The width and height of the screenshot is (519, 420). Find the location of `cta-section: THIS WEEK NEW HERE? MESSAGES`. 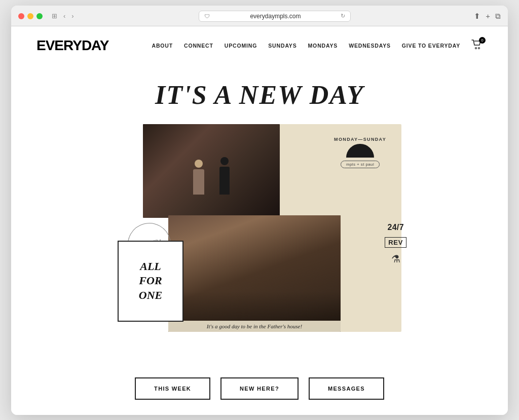

cta-section: THIS WEEK NEW HERE? MESSAGES is located at coordinates (260, 386).